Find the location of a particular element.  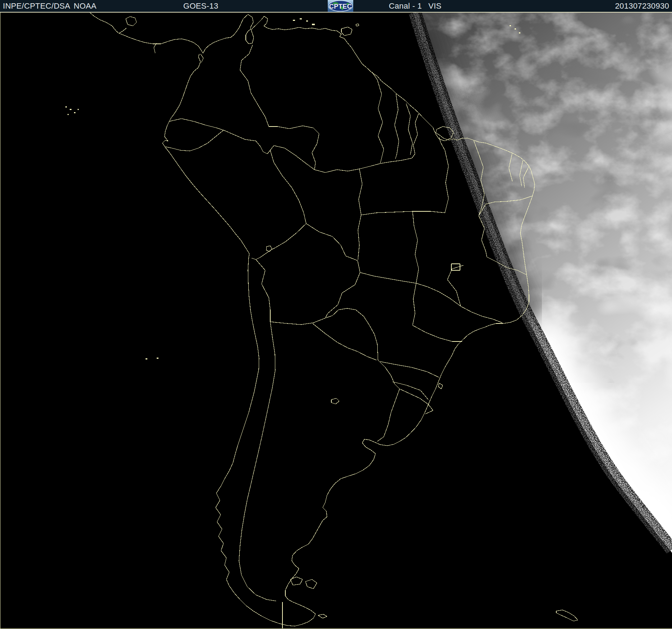

cptec-logo-icon: CPTEC is located at coordinates (341, 6).